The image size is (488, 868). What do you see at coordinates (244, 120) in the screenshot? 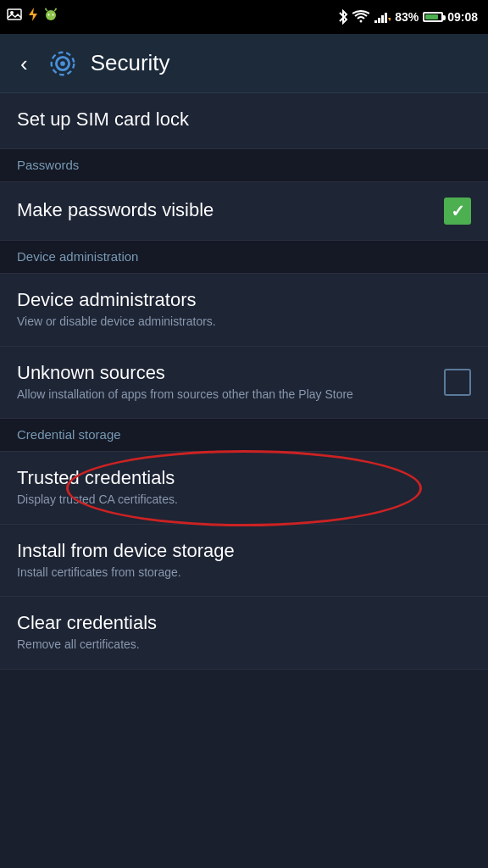
I see `sim-card-lock-title: Set up SIM card lock` at bounding box center [244, 120].